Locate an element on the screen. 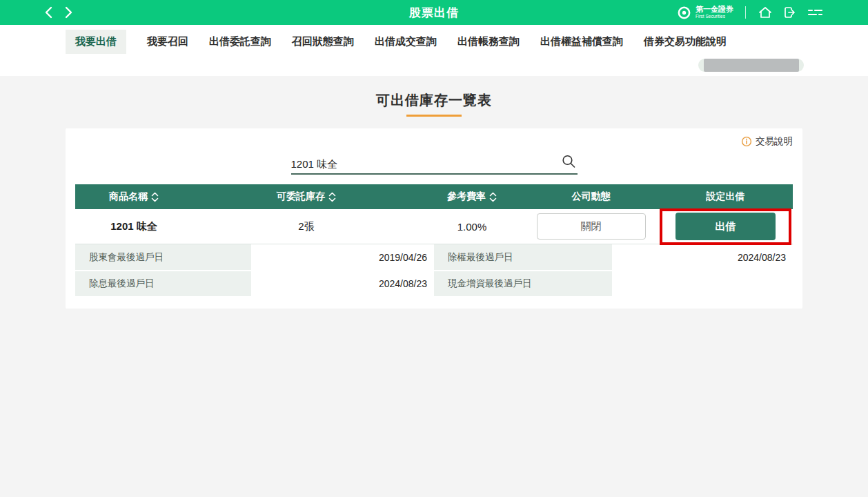 This screenshot has width=868, height=497. detail-label: 除權最後過戶日 is located at coordinates (523, 257).